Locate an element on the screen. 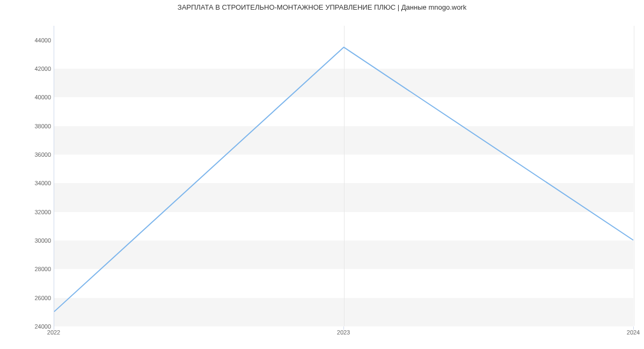 The width and height of the screenshot is (644, 349). y-tick-label: 28000 is located at coordinates (40, 269).